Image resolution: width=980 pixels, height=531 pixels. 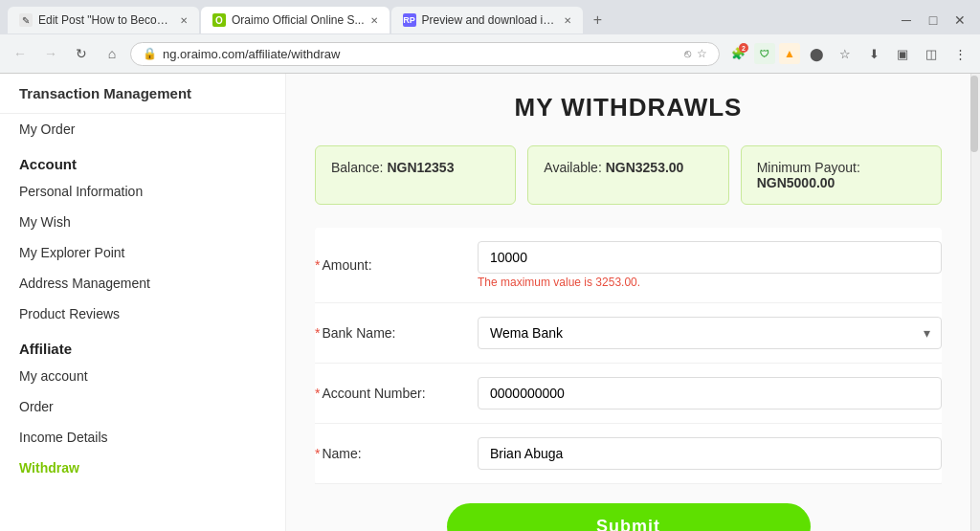 I want to click on url-text: ng.oraimo.com/affiliate/withdraw, so click(x=421, y=54).